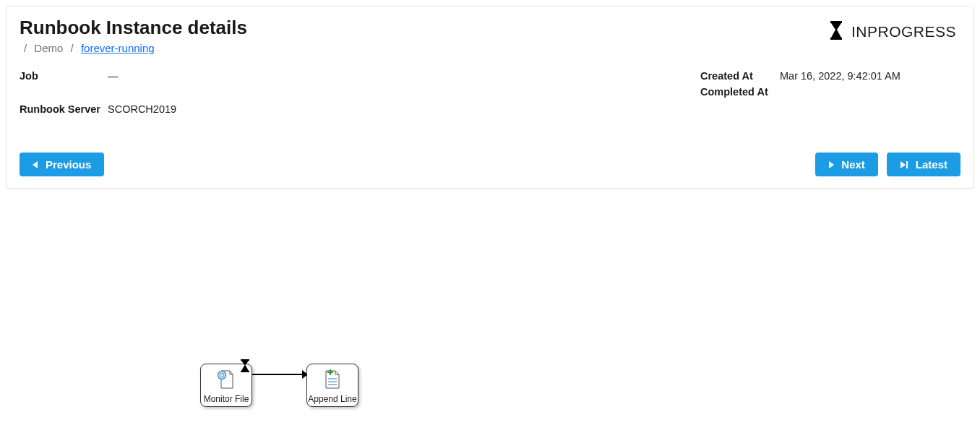  Describe the element at coordinates (424, 35) in the screenshot. I see `title-area: Runbook Instance details / Demo / foreve…` at that location.